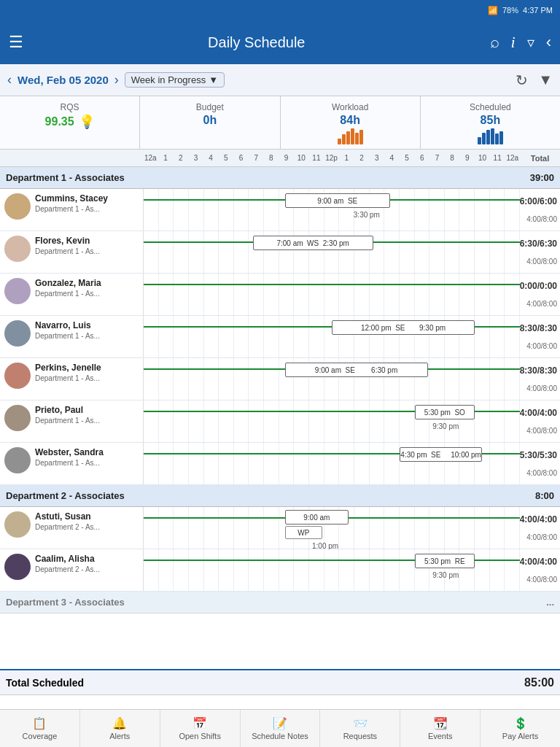 The height and width of the screenshot is (747, 560). Describe the element at coordinates (120, 728) in the screenshot. I see `tab-alerts: 🔔 Alerts` at that location.